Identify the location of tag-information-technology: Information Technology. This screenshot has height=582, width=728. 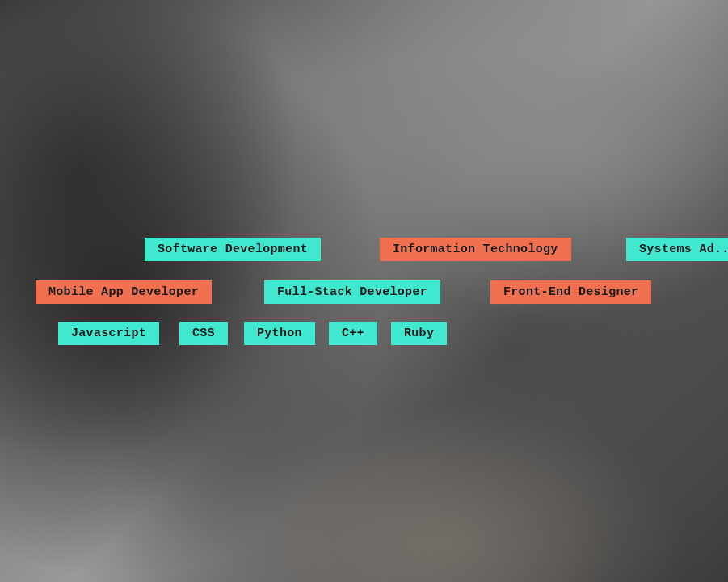
(475, 249).